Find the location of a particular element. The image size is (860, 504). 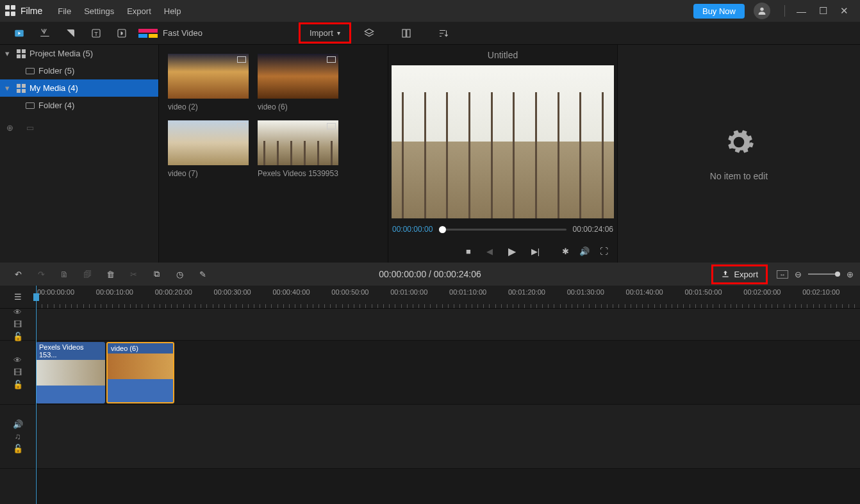

snapshot-icon: ✱ is located at coordinates (565, 251).